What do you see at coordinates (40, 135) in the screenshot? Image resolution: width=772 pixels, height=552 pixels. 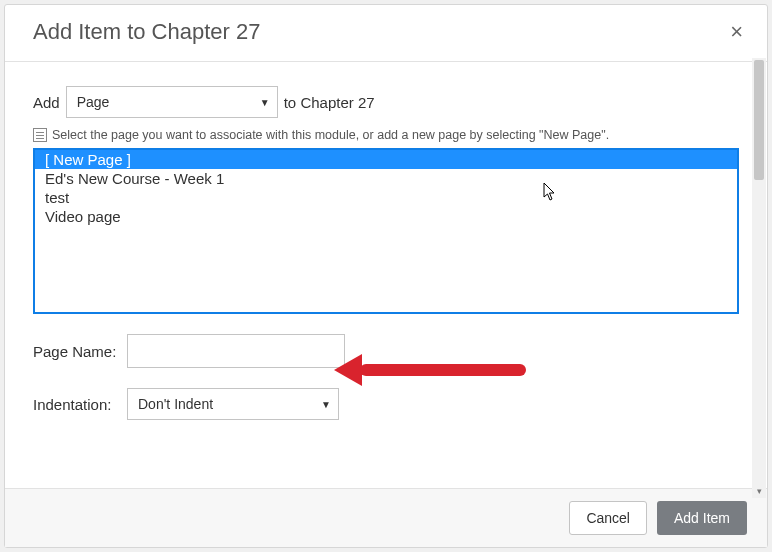 I see `document-icon` at bounding box center [40, 135].